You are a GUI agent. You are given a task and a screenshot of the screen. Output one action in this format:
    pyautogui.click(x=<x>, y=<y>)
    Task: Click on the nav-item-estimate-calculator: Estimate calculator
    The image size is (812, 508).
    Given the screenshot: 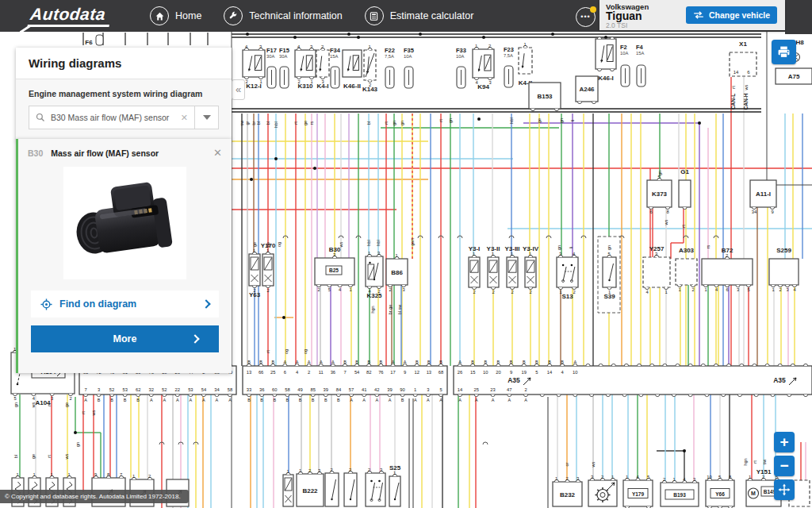 What is the action you would take?
    pyautogui.click(x=419, y=16)
    